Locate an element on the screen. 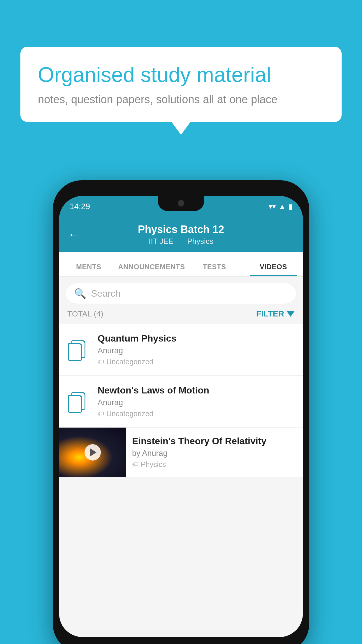 This screenshot has height=644, width=362. search-placeholder: Search is located at coordinates (106, 293).